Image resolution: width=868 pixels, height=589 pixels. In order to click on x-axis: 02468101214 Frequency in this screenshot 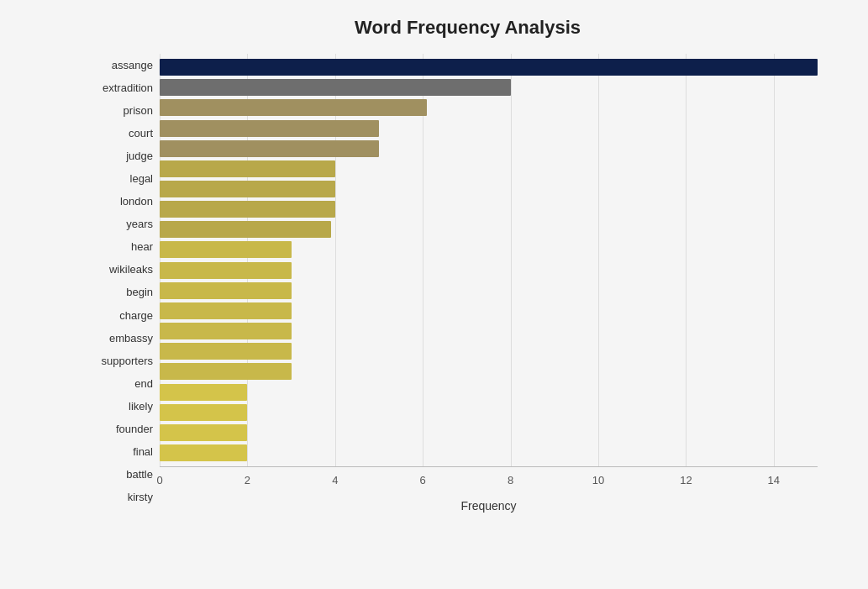, I will do `click(489, 487)`.